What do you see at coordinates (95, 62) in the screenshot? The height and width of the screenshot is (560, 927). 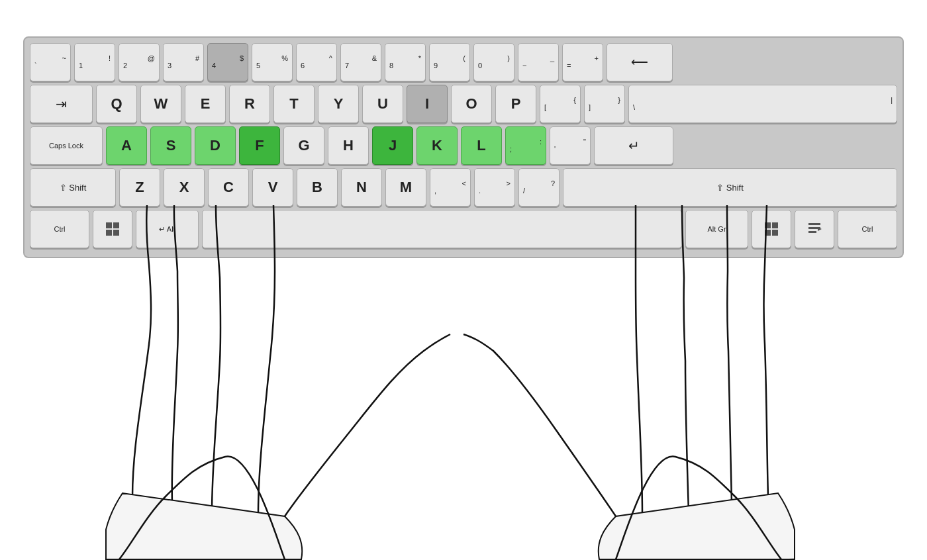 I see `key-1: !1` at bounding box center [95, 62].